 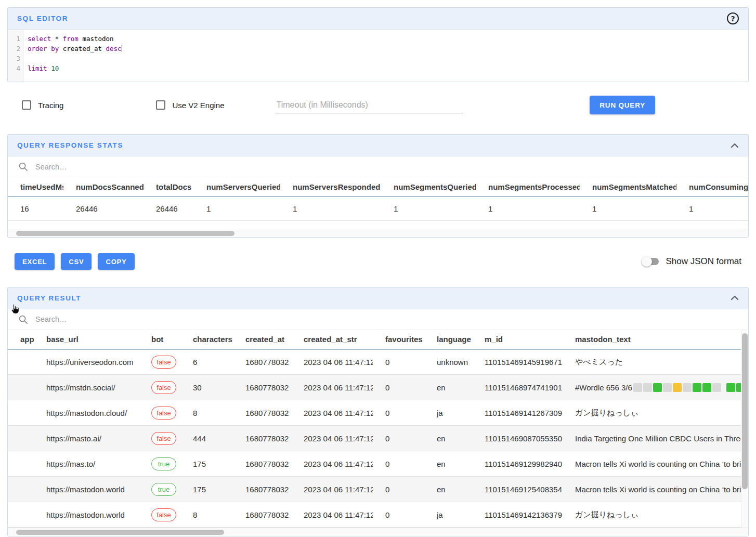 I want to click on result-column-header: created_at, so click(x=262, y=340).